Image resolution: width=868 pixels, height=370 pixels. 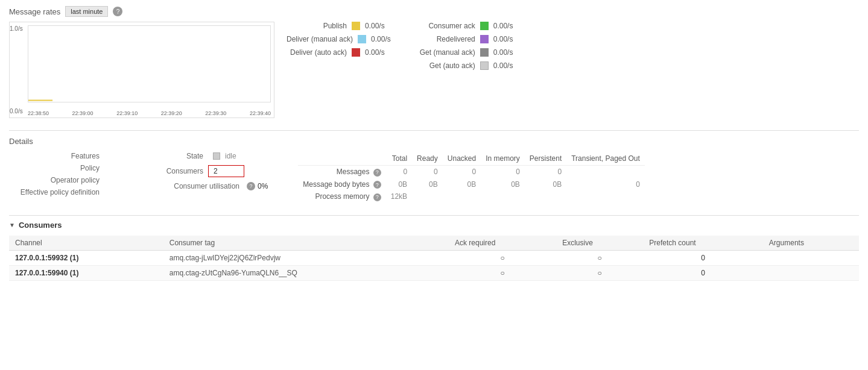 I want to click on get-auto-color, so click(x=484, y=66).